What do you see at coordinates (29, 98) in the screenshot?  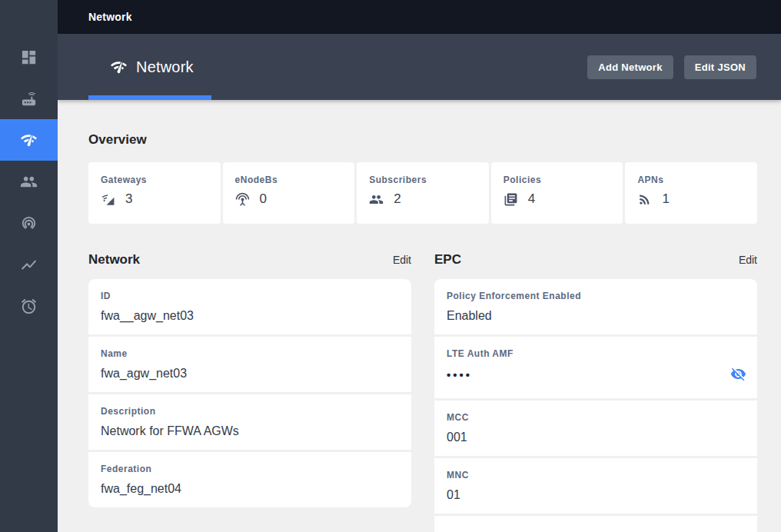 I see `router-icon` at bounding box center [29, 98].